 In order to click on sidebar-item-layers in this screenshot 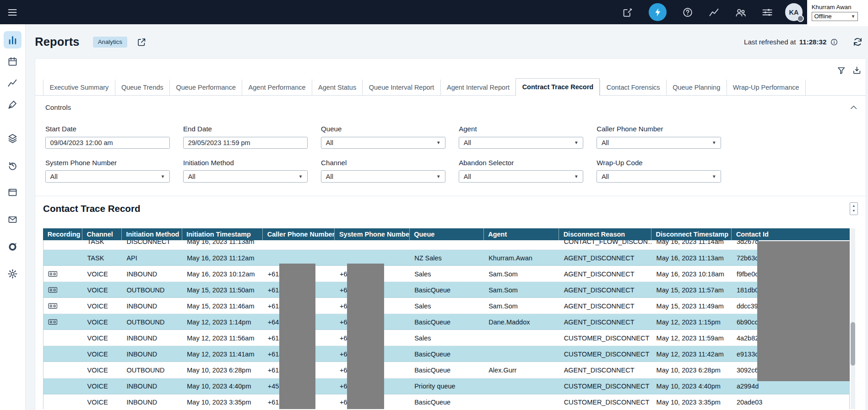, I will do `click(13, 138)`.